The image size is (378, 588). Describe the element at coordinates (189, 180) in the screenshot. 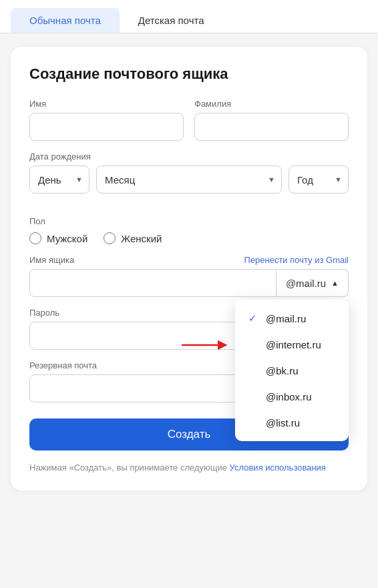

I see `dob-row: День ▼ Месяц ▼ Г` at that location.